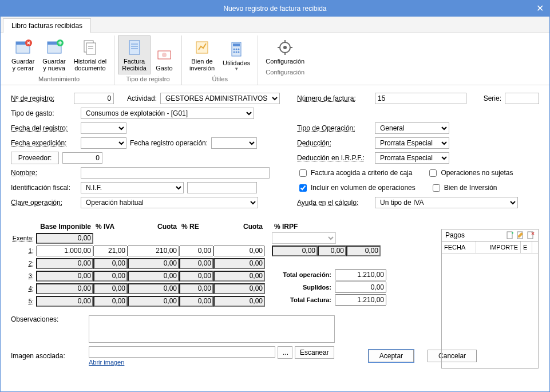 This screenshot has height=392, width=550. What do you see at coordinates (110, 288) in the screenshot?
I see `r4-piva` at bounding box center [110, 288].